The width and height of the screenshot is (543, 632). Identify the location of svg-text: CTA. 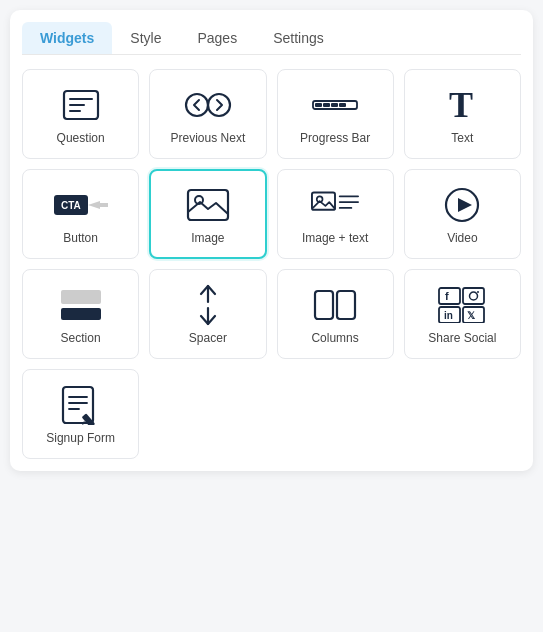
(71, 206).